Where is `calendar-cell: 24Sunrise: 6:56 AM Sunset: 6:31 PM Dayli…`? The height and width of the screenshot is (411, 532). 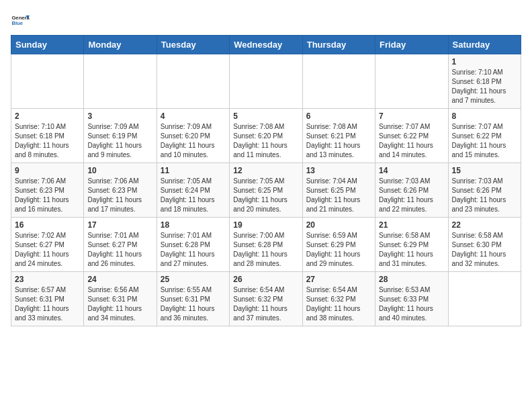
calendar-cell: 24Sunrise: 6:56 AM Sunset: 6:31 PM Dayli… is located at coordinates (120, 300).